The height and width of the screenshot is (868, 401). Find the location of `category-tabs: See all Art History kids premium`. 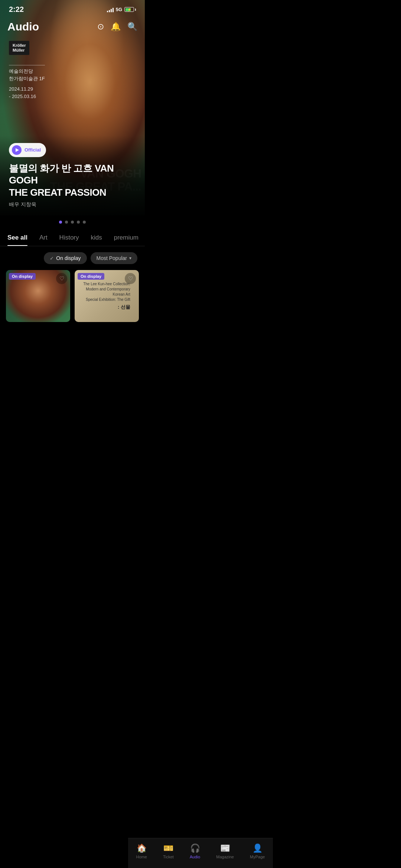

category-tabs: See all Art History kids premium is located at coordinates (72, 238).